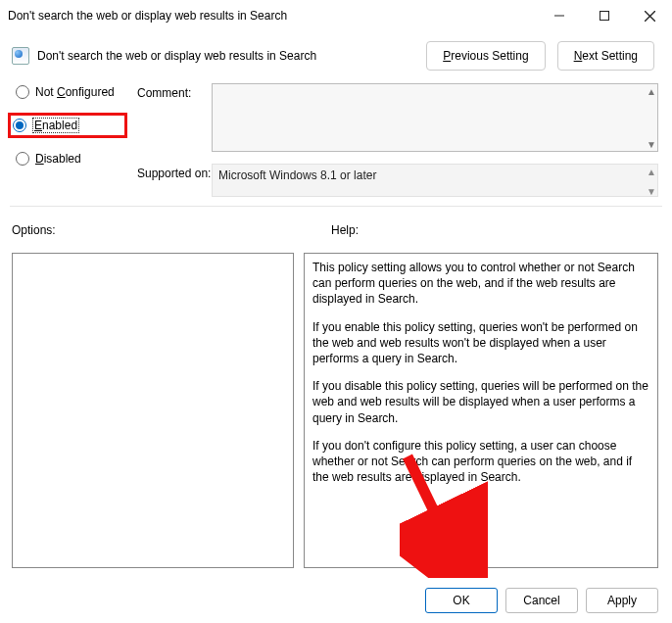 The height and width of the screenshot is (623, 672). What do you see at coordinates (461, 600) in the screenshot?
I see `ok-button: OK` at bounding box center [461, 600].